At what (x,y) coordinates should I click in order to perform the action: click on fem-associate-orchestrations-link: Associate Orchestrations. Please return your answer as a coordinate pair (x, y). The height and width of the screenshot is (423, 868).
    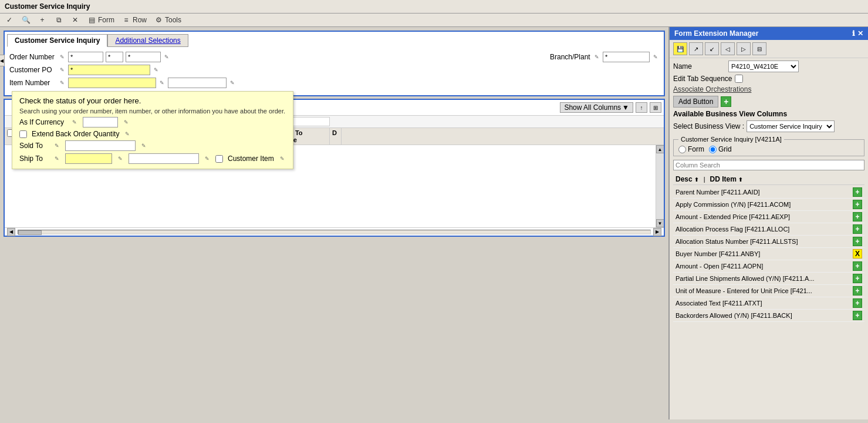
    Looking at the image, I should click on (712, 89).